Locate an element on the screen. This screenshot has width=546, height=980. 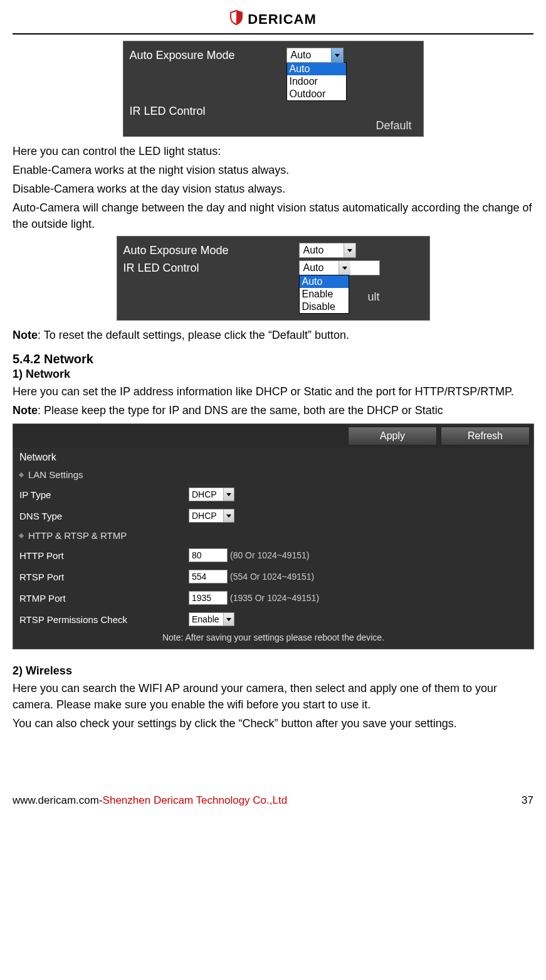
rtmp-port-label: RTMP Port is located at coordinates (104, 599).